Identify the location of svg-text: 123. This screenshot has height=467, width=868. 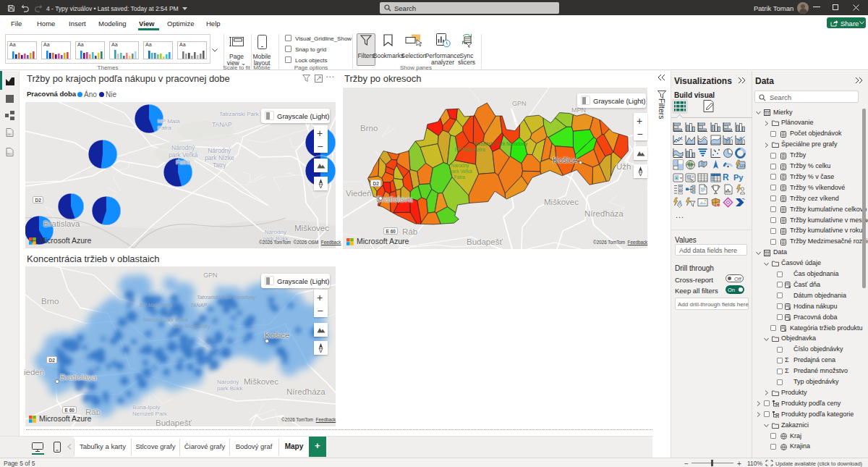
(742, 166).